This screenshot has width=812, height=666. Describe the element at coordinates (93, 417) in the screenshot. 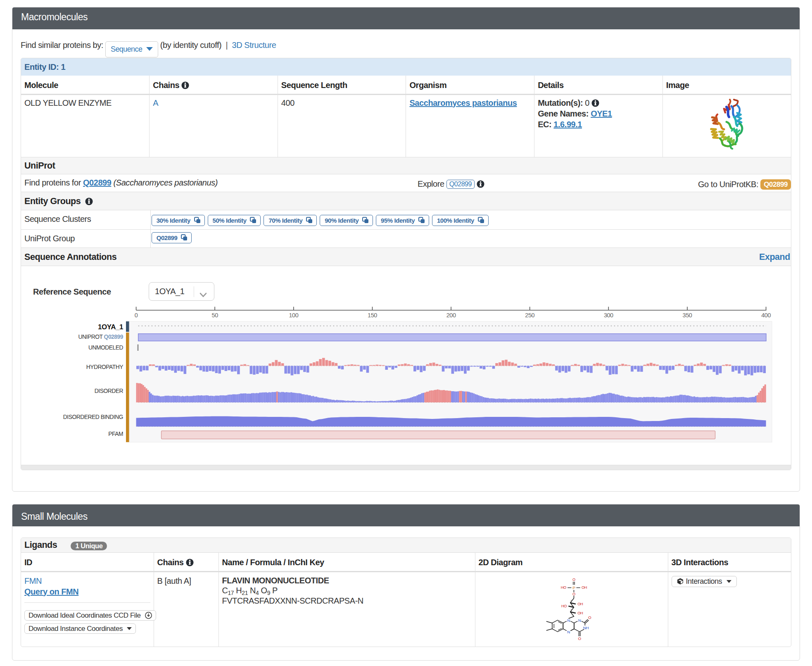

I see `svg-text: DISORDERED BINDING` at that location.